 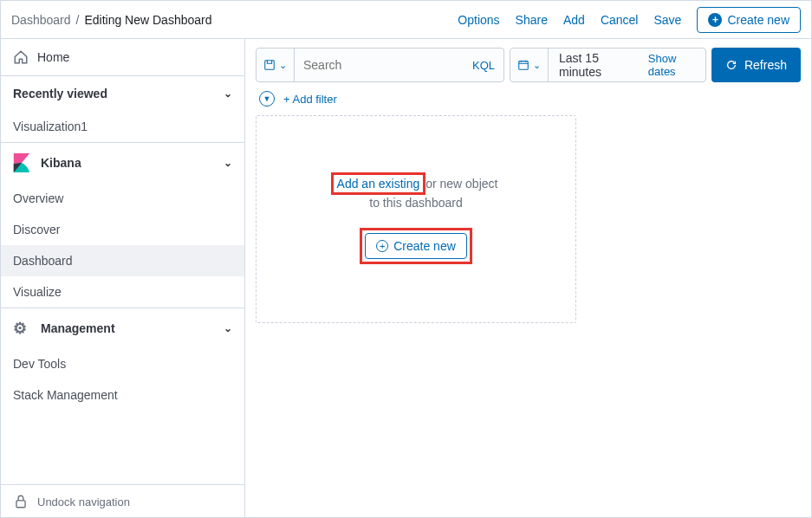 What do you see at coordinates (22, 328) in the screenshot?
I see `gear-icon: ⚙` at bounding box center [22, 328].